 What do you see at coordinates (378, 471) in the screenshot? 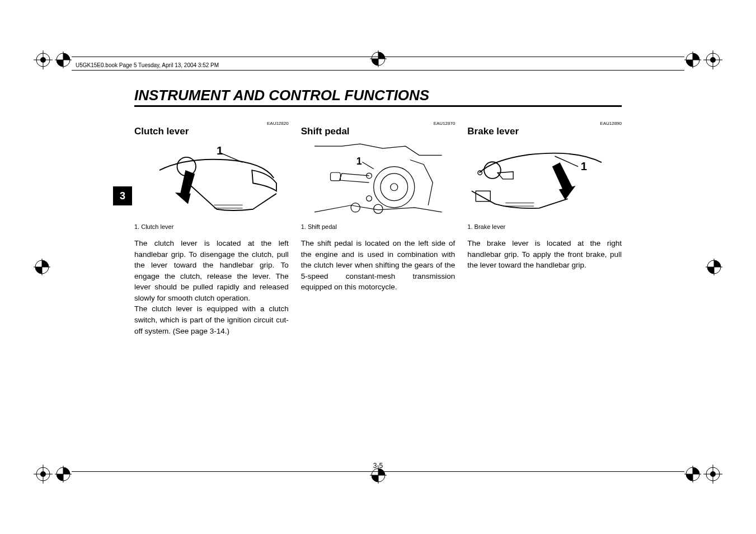
I see `footer-rule` at bounding box center [378, 471].